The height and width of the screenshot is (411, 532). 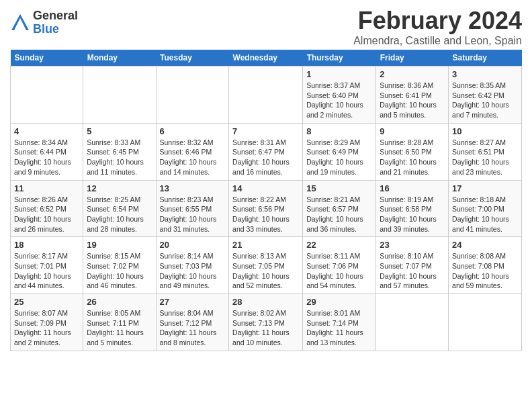 What do you see at coordinates (266, 328) in the screenshot?
I see `day-info: Sunrise: 8:02 AM Sunset: 7:13 PM Dayligh…` at bounding box center [266, 328].